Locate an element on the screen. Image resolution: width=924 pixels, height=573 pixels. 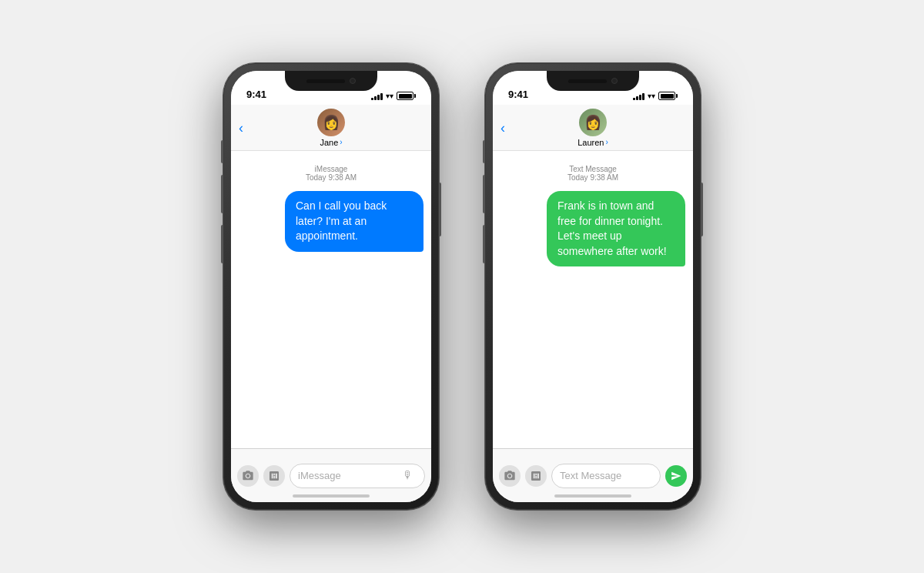
bar2 is located at coordinates (376, 99).